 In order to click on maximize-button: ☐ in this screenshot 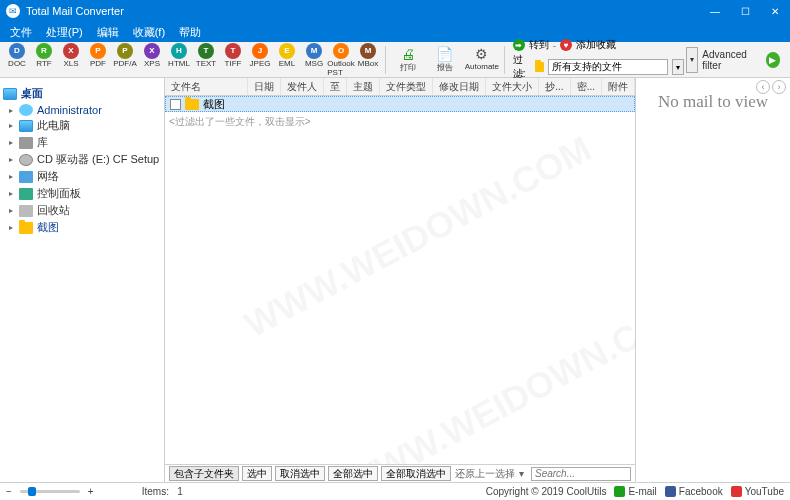, I will do `click(745, 11)`.